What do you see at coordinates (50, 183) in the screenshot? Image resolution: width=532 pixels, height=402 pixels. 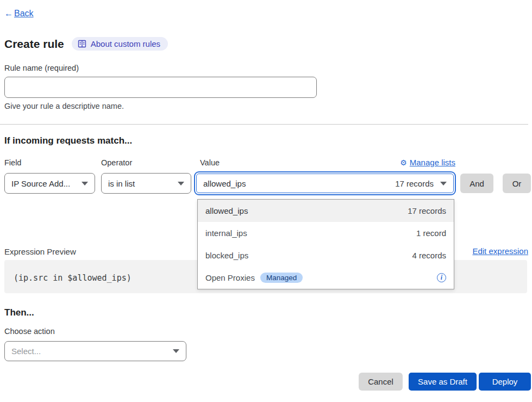 I see `field-select: IP Source Add...` at bounding box center [50, 183].